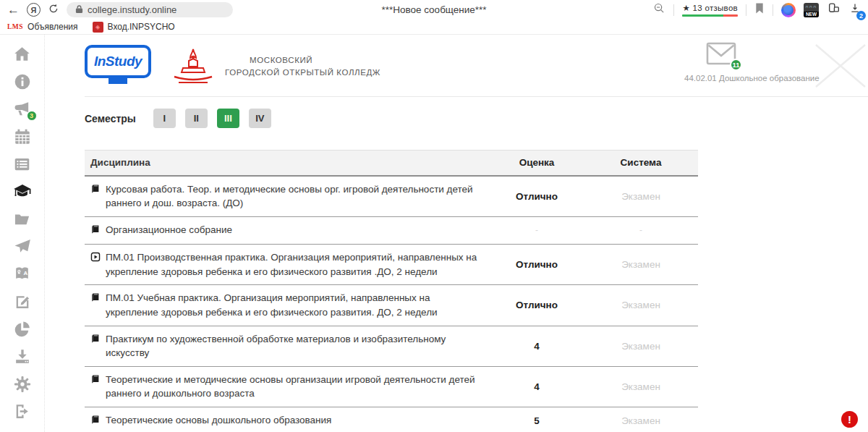 This screenshot has width=868, height=432. What do you see at coordinates (22, 329) in the screenshot?
I see `sidebar-item-statistics` at bounding box center [22, 329].